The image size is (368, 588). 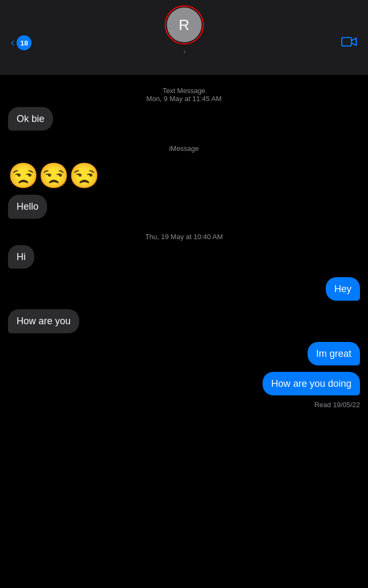 What do you see at coordinates (21, 43) in the screenshot?
I see `back-button: ‹ 18` at bounding box center [21, 43].